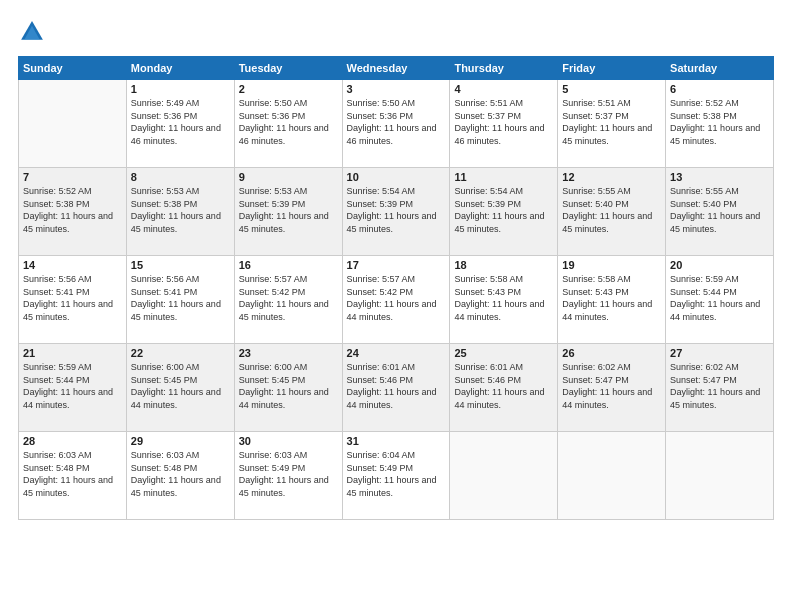 The height and width of the screenshot is (612, 792). Describe the element at coordinates (396, 388) in the screenshot. I see `calendar-week-row: 21Sunrise: 5:59 AM Sunset: 5:44 PM Dayli…` at that location.